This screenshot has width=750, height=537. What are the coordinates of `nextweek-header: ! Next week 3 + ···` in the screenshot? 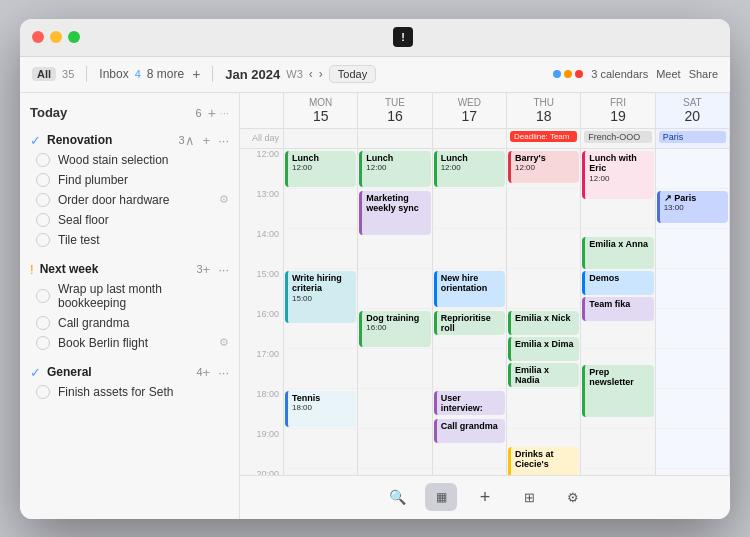 It's located at (130, 268).